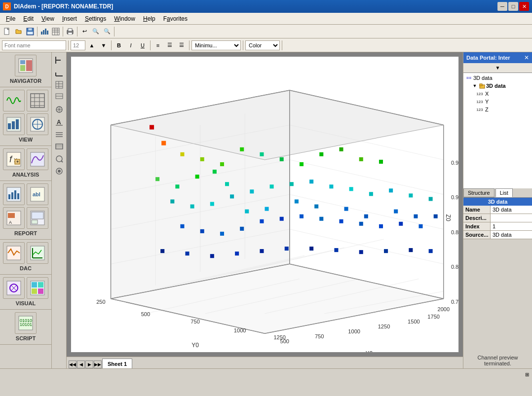  What do you see at coordinates (414, 322) in the screenshot?
I see `svg-text: 1500` at bounding box center [414, 322].